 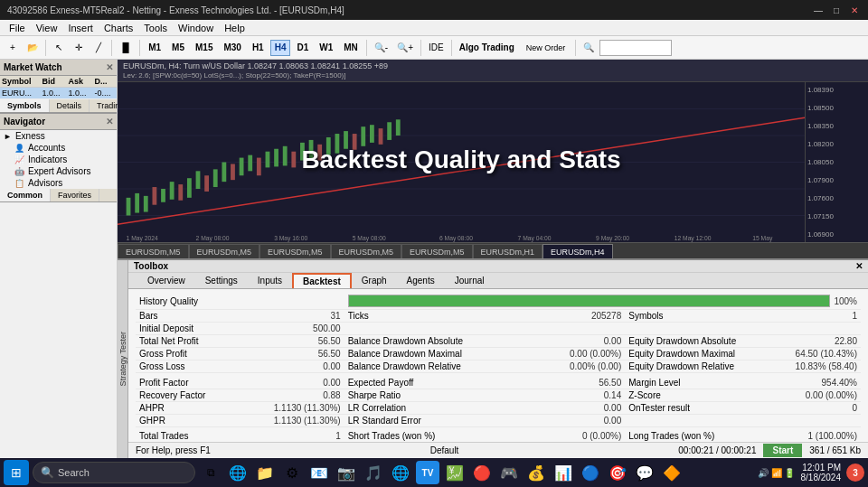 What do you see at coordinates (374, 280) in the screenshot?
I see `strategy-tab-graph: Graph` at bounding box center [374, 280].